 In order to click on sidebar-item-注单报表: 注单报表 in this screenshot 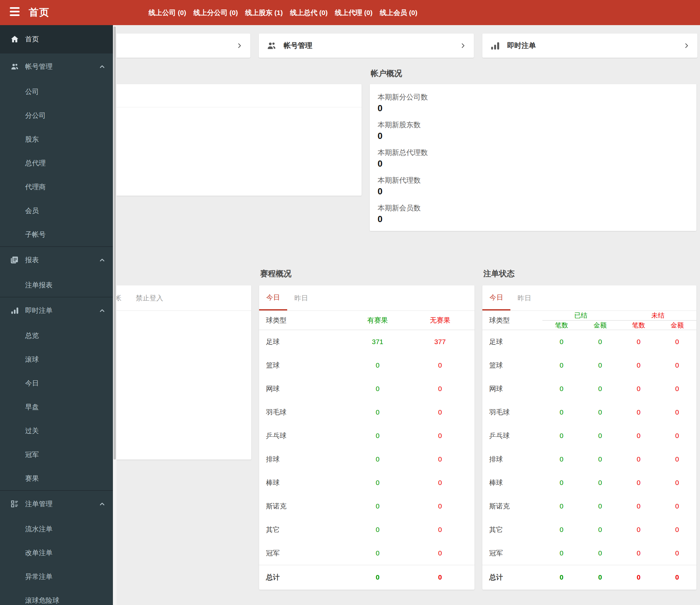, I will do `click(56, 285)`.